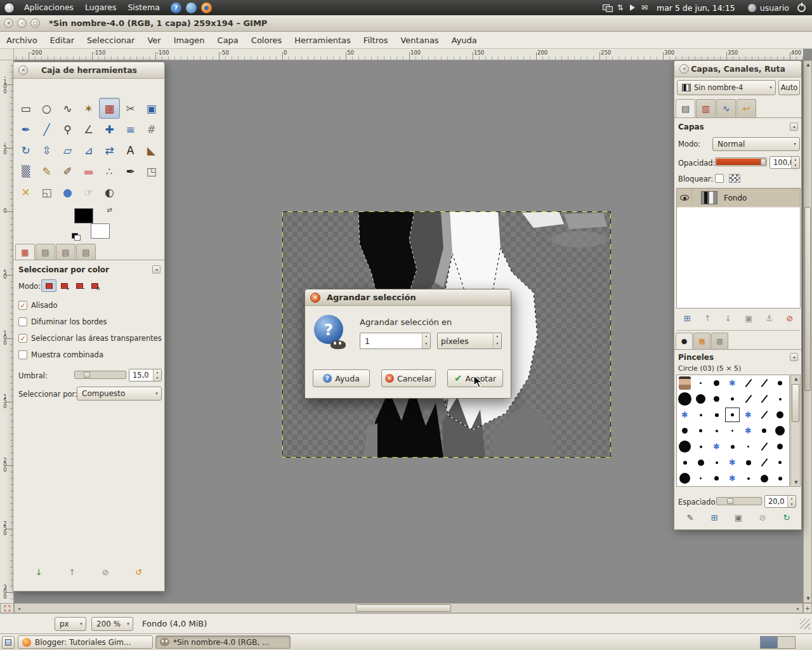 This screenshot has width=812, height=650. Describe the element at coordinates (785, 162) in the screenshot. I see `opacity-spinbox: 100,0 ▴▾` at that location.